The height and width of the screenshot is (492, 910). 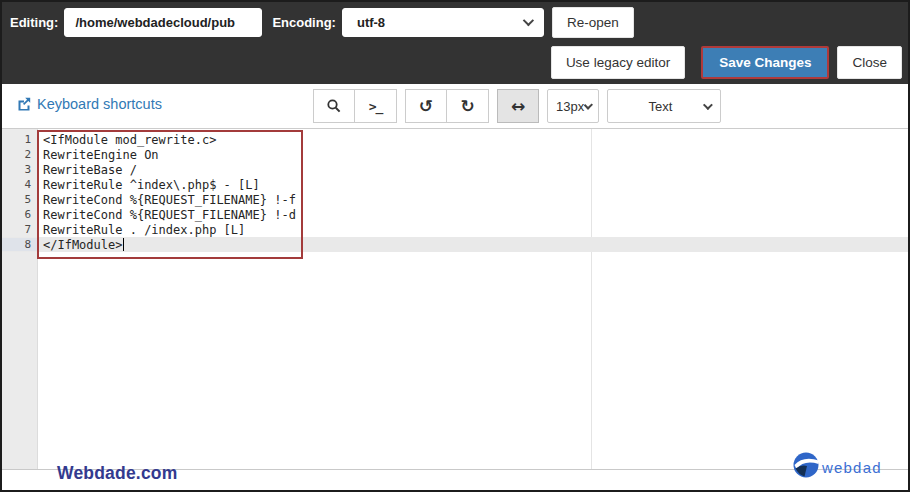 I want to click on line-text: <IfModule mod_rewrite.c>, so click(x=127, y=140).